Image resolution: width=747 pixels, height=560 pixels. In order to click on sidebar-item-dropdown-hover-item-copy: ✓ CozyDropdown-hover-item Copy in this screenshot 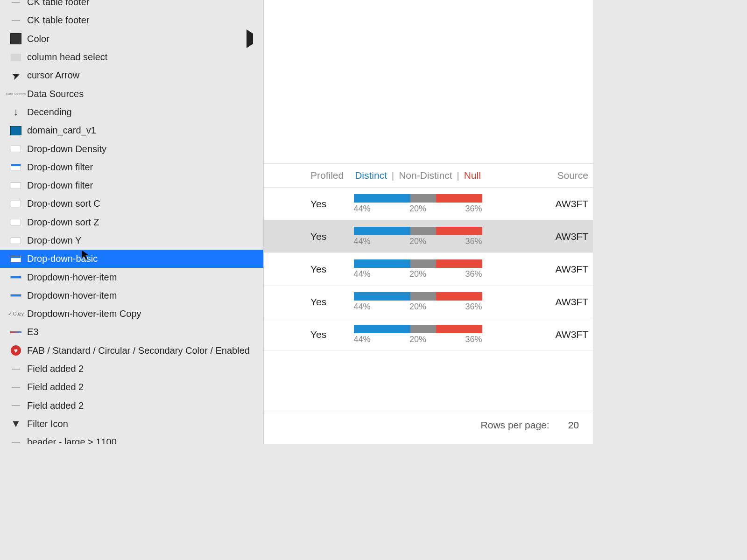, I will do `click(132, 314)`.